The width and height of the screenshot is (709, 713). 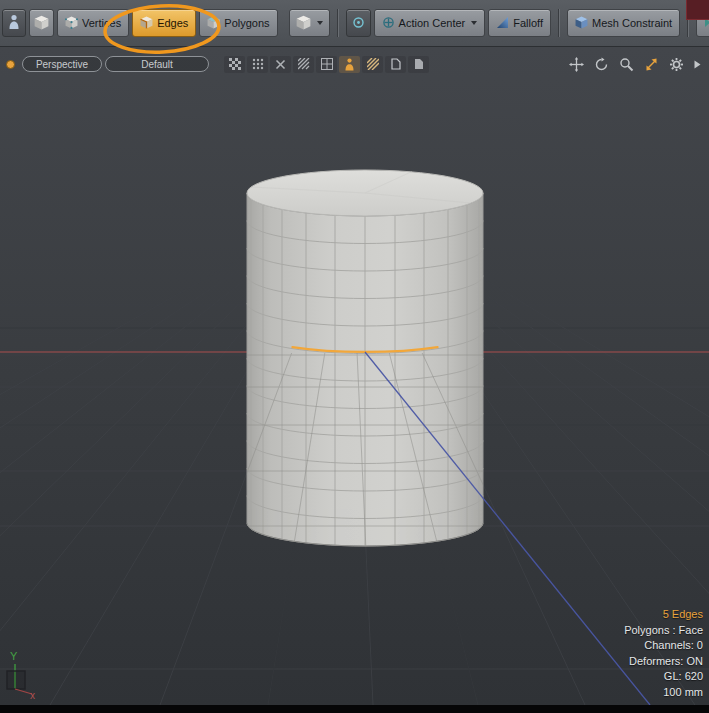 What do you see at coordinates (664, 631) in the screenshot?
I see `status-polygons-mode: Polygons : Face` at bounding box center [664, 631].